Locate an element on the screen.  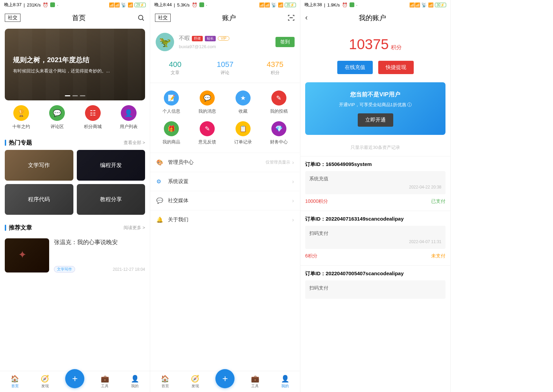
chat-icon: 💬 is located at coordinates (160, 201).